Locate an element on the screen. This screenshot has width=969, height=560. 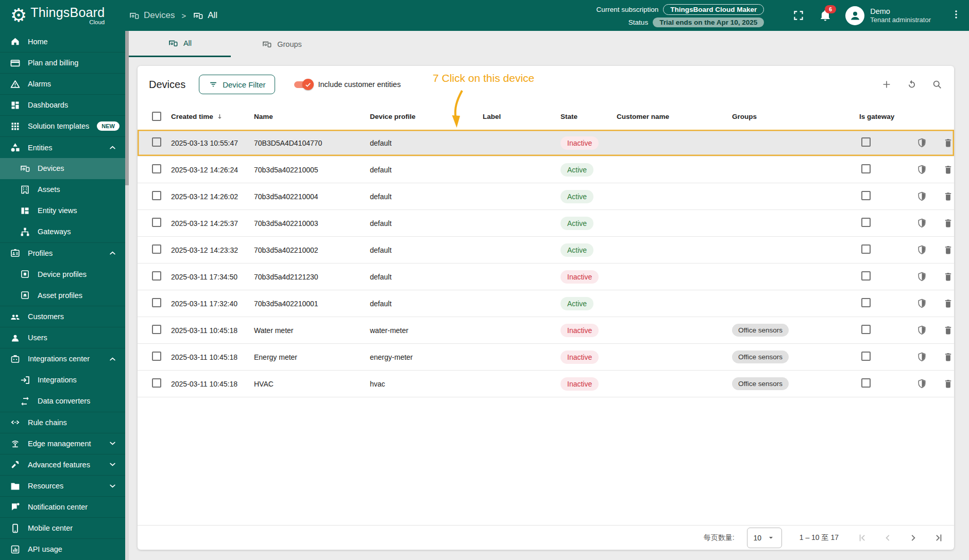
refresh-button is located at coordinates (912, 84).